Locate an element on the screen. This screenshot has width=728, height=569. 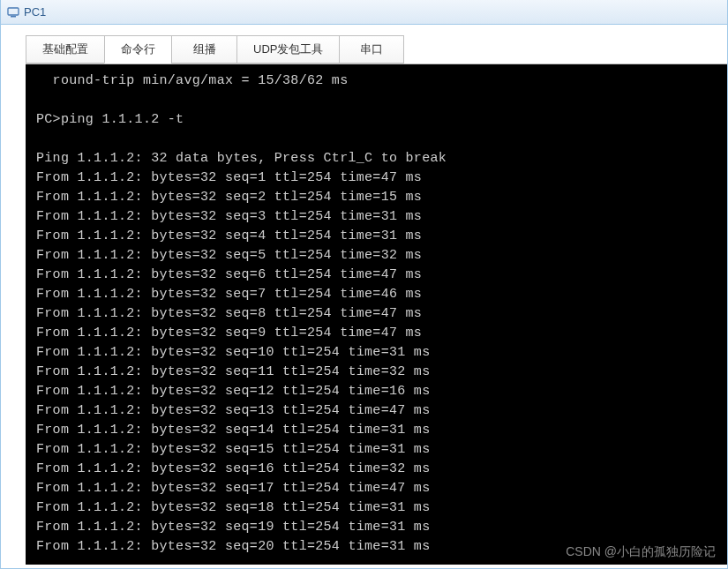
tab-4: 串口 is located at coordinates (372, 49).